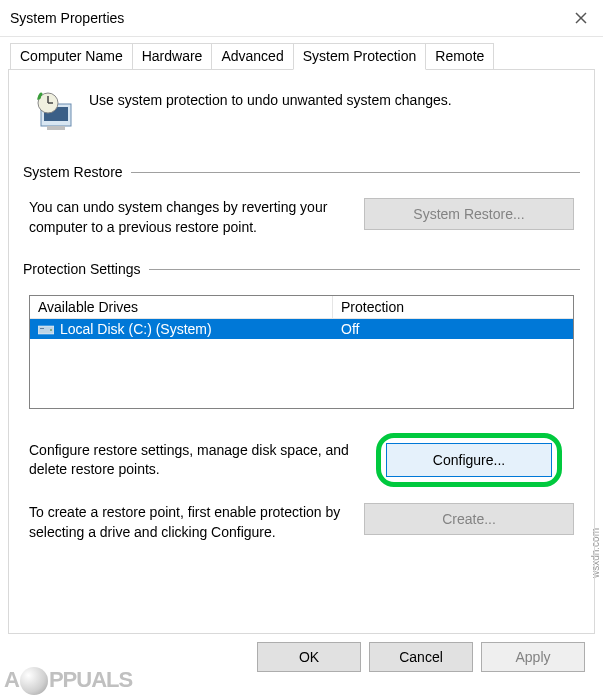  I want to click on system-restore-section: System Restore You can undo system chang…, so click(302, 200).